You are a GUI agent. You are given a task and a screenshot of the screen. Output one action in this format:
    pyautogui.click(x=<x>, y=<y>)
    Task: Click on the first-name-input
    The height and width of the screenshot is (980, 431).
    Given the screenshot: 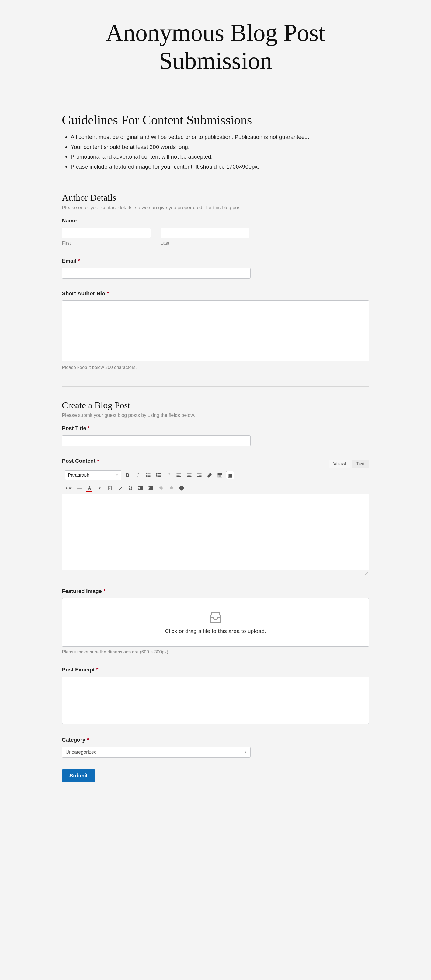 What is the action you would take?
    pyautogui.click(x=106, y=233)
    